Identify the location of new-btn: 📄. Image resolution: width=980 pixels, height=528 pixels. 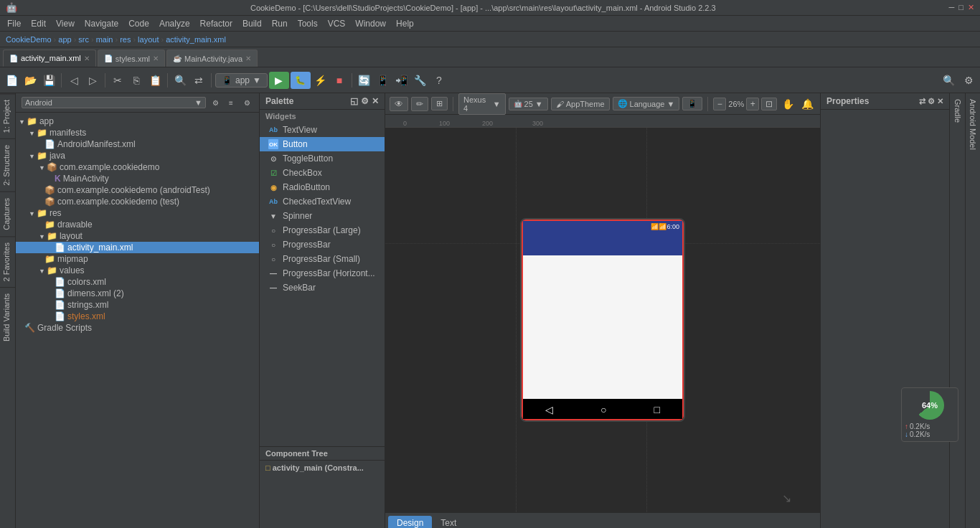
(11, 80).